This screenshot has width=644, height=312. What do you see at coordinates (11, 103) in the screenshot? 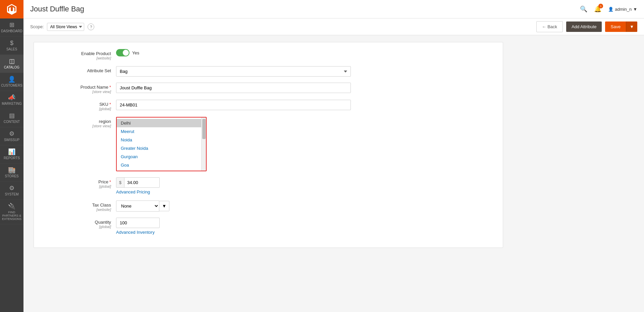
I see `sidebar-item-label: MARKETING` at bounding box center [11, 103].